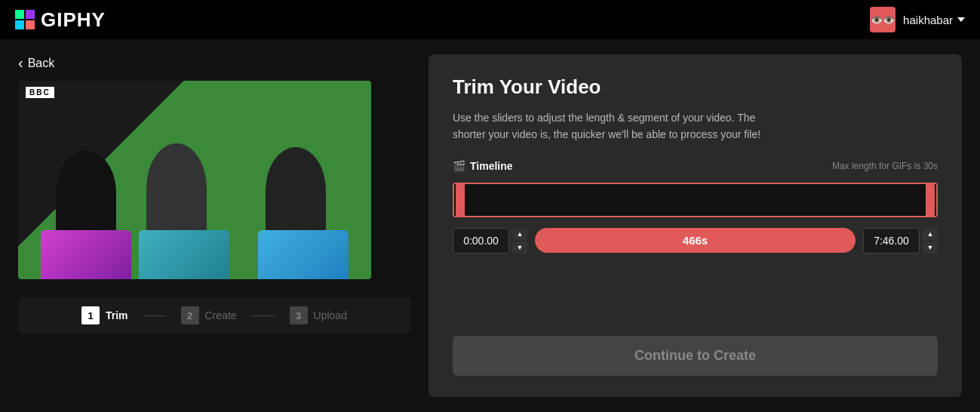  Describe the element at coordinates (492, 166) in the screenshot. I see `timeline-label-text: Timeline` at that location.